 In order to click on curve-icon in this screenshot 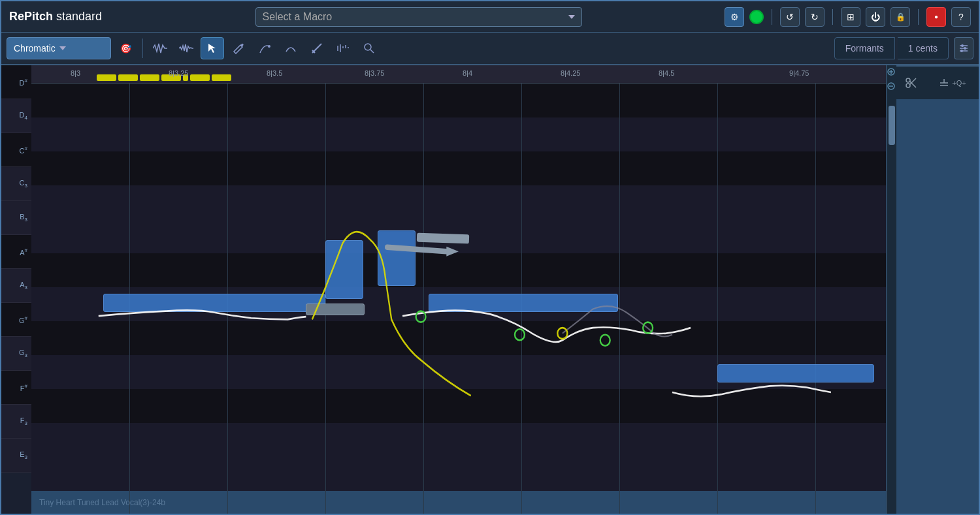, I will do `click(291, 48)`.